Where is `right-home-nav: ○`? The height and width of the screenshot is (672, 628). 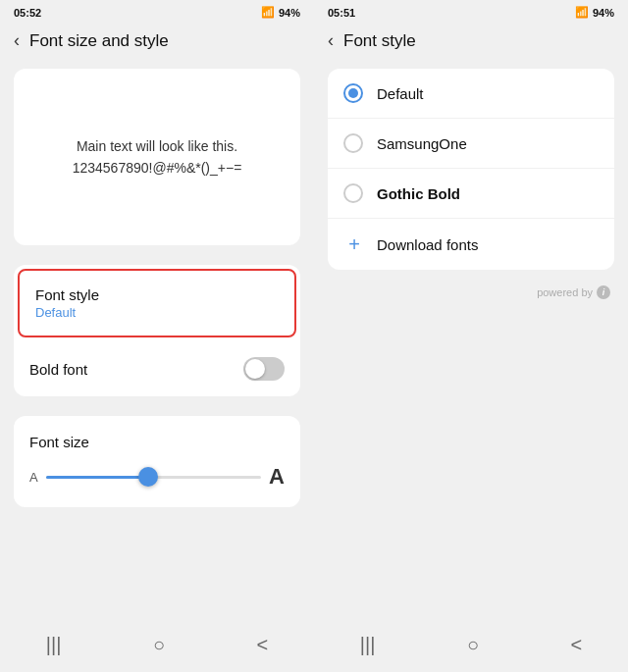
right-home-nav: ○ is located at coordinates (473, 646).